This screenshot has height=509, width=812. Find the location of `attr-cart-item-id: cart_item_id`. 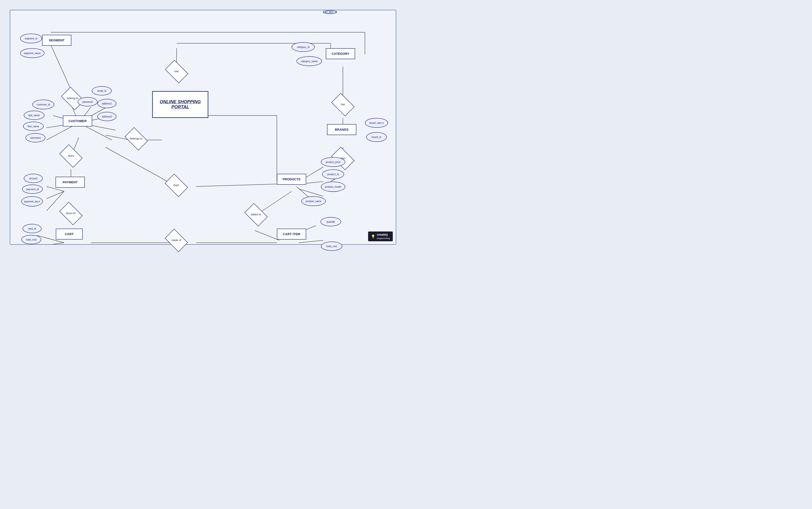

attr-cart-item-id: cart_item_id is located at coordinates (330, 12).